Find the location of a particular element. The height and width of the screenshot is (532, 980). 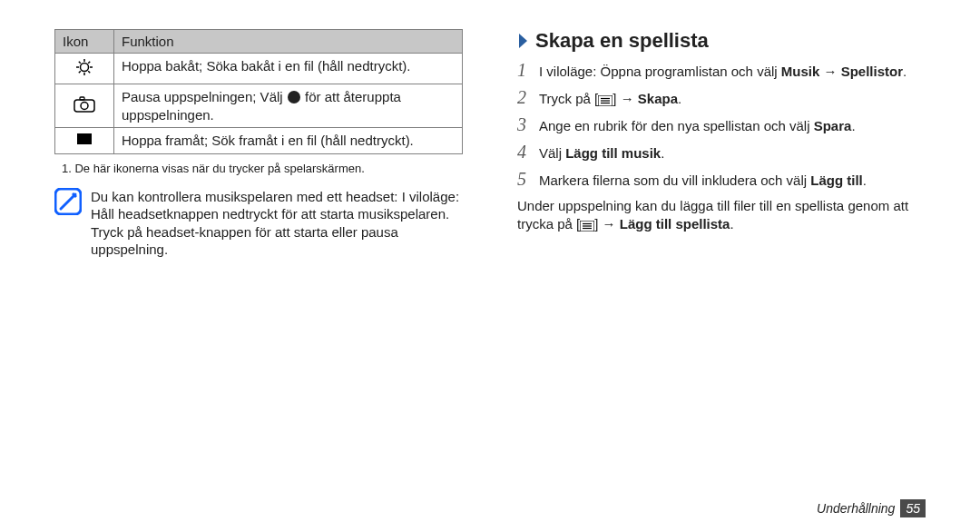

next-square-icon is located at coordinates (84, 139).